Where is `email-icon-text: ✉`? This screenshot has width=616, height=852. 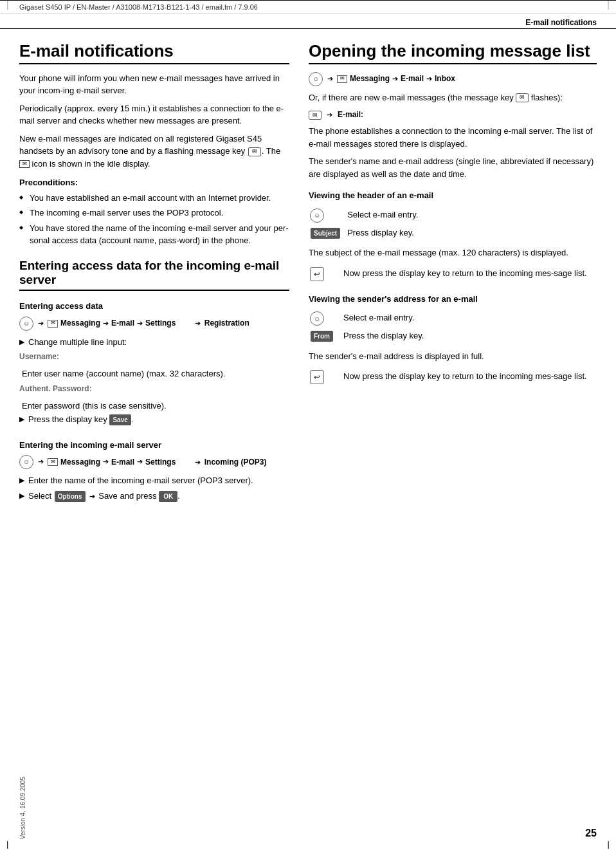
email-icon-text: ✉ is located at coordinates (24, 164).